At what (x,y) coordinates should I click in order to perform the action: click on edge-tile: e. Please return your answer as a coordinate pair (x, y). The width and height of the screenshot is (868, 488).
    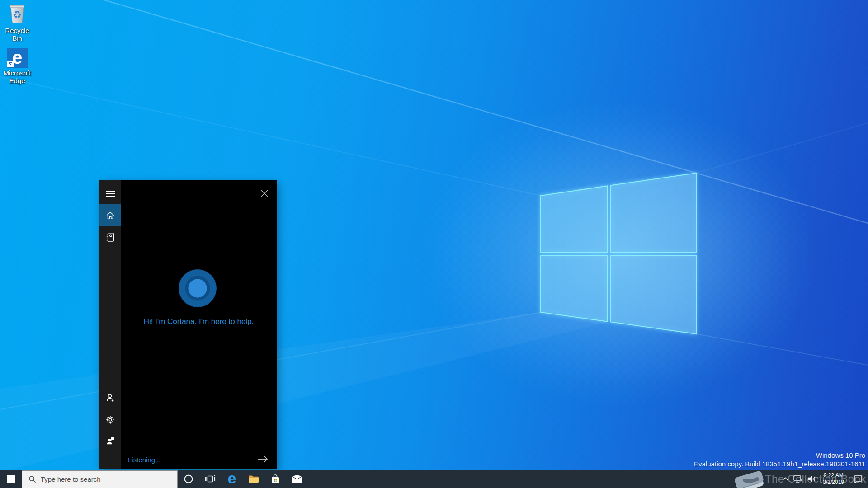
    Looking at the image, I should click on (17, 58).